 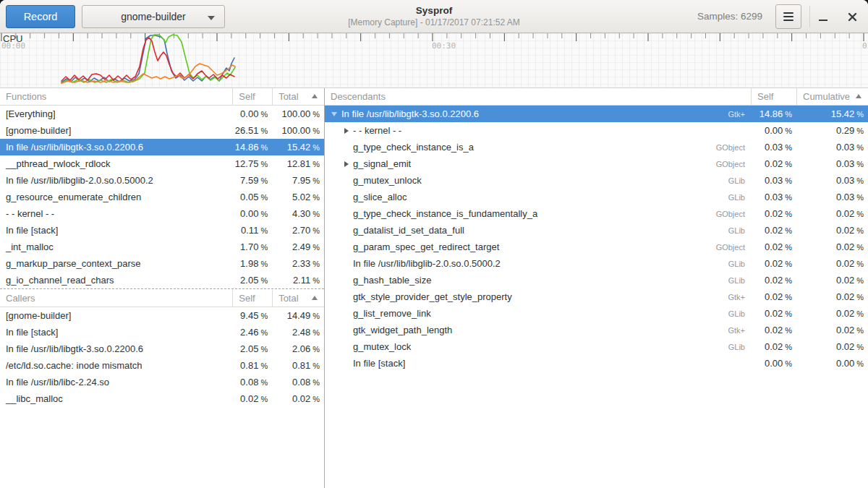 What do you see at coordinates (538, 97) in the screenshot?
I see `descendants-column-header: Descendants` at bounding box center [538, 97].